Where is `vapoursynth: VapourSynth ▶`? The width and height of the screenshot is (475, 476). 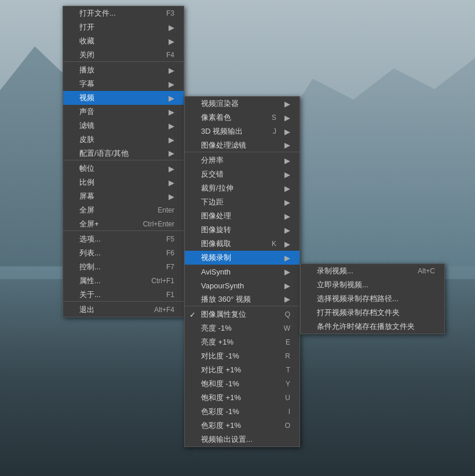 vapoursynth: VapourSynth ▶ is located at coordinates (242, 285).